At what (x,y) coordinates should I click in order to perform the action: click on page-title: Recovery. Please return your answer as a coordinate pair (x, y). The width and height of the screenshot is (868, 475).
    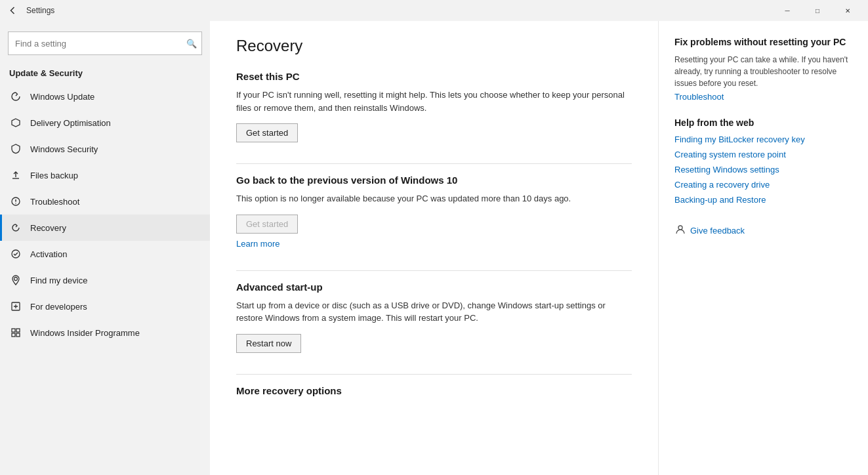
    Looking at the image, I should click on (434, 46).